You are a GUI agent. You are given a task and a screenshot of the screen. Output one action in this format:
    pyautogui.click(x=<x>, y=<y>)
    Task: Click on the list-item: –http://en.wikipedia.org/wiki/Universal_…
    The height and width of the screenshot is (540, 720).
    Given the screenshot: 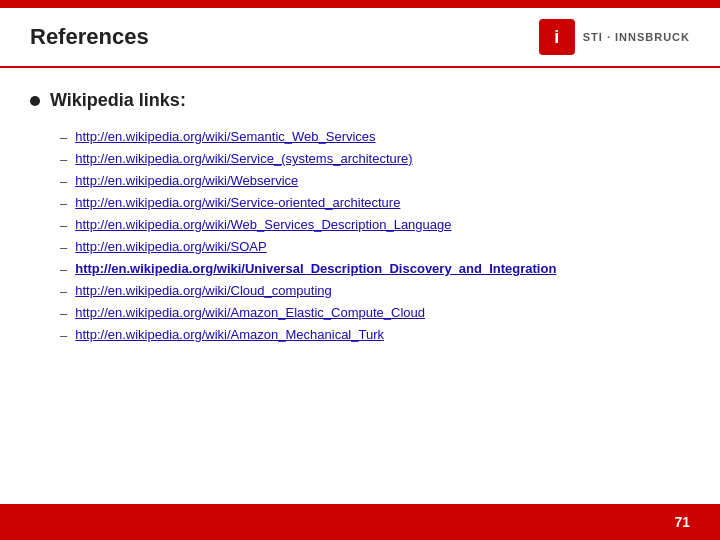 What is the action you would take?
    pyautogui.click(x=375, y=269)
    